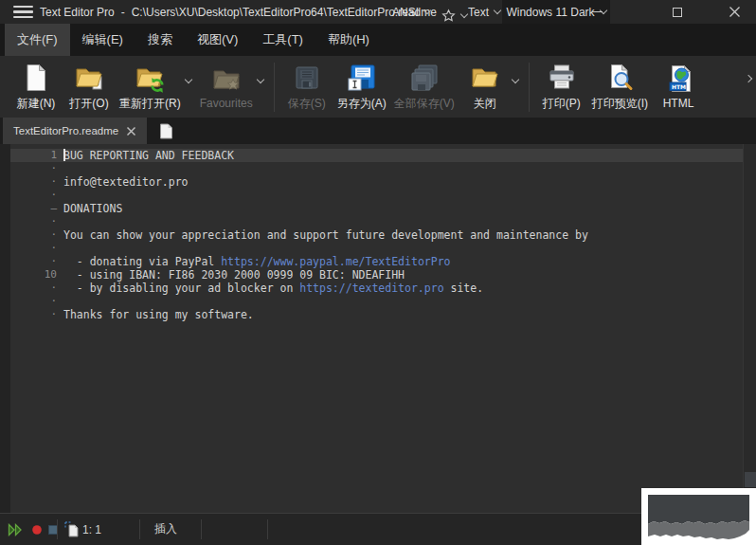 The image size is (756, 545). What do you see at coordinates (34, 155) in the screenshot?
I see `gutter-label: 1` at bounding box center [34, 155].